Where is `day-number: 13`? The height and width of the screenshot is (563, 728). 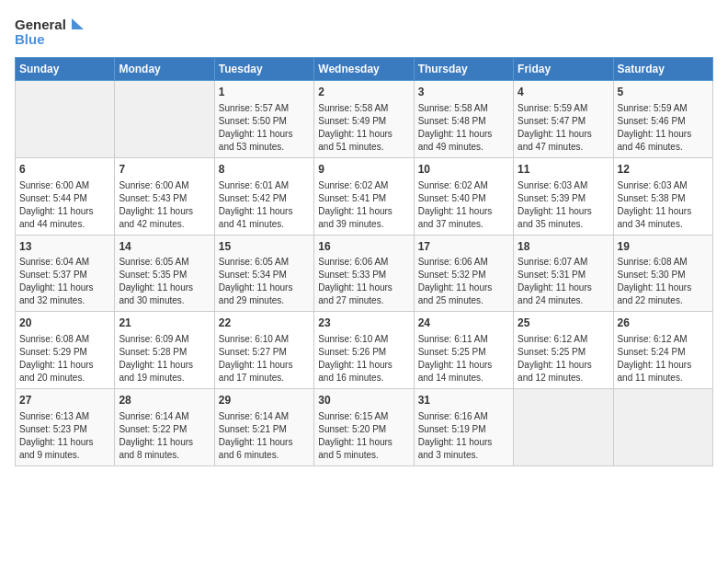
day-number: 13 is located at coordinates (64, 247).